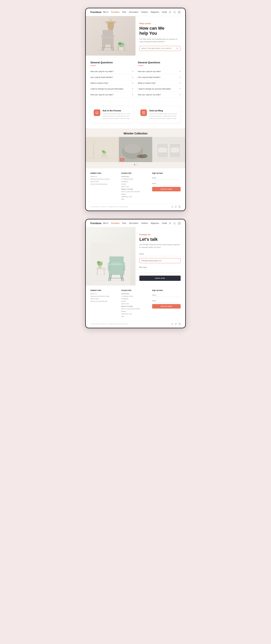 This screenshot has width=271, height=644. I want to click on footer-link-service: Service for professionals, so click(105, 184).